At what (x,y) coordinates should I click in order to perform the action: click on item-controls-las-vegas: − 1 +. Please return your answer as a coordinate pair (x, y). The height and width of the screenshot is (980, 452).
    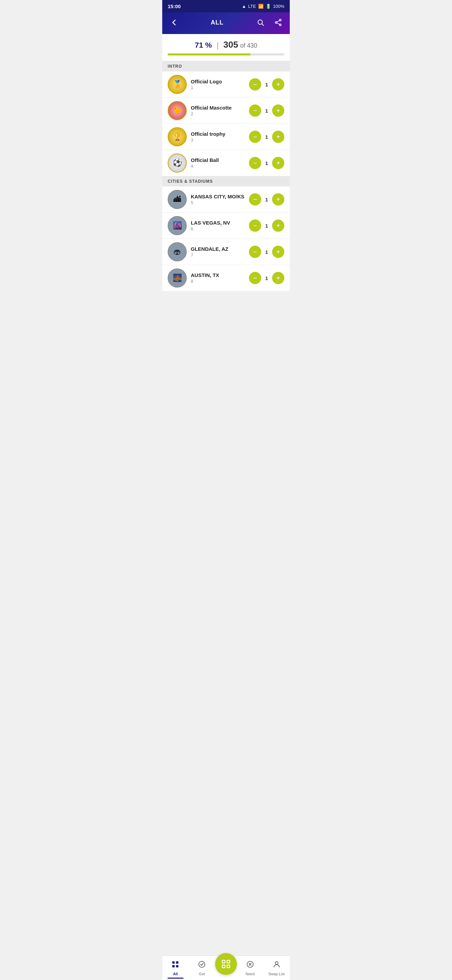
    Looking at the image, I should click on (267, 226).